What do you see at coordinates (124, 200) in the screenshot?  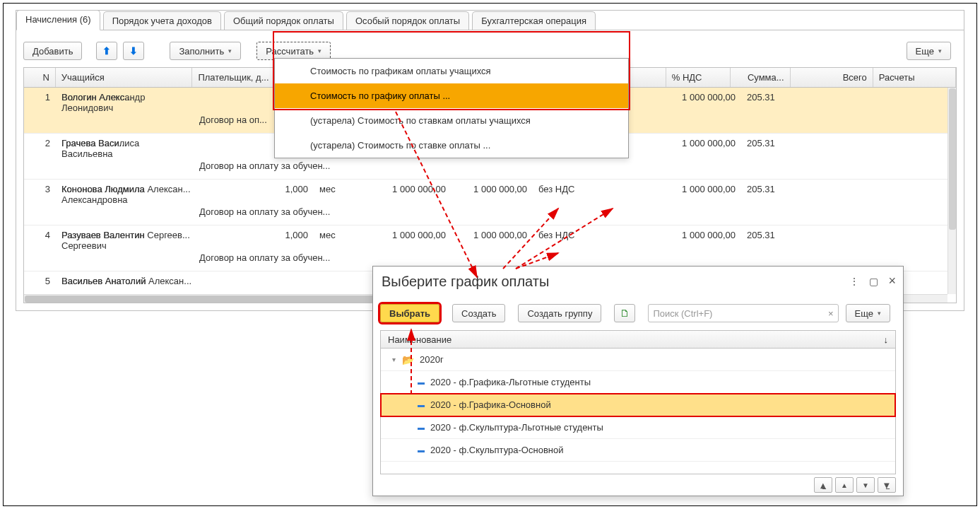 I see `table-cell: Кононова Людмила Александровна` at bounding box center [124, 200].